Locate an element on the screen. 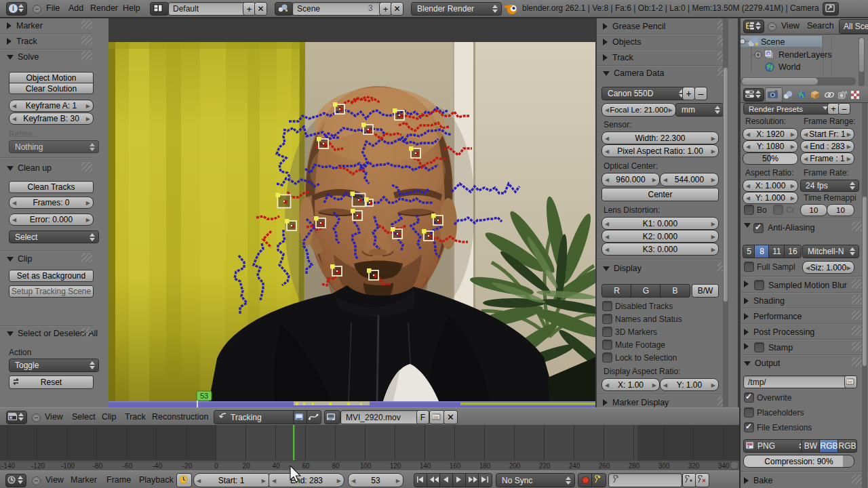 The height and width of the screenshot is (488, 868). svg-text: 53 is located at coordinates (204, 396).